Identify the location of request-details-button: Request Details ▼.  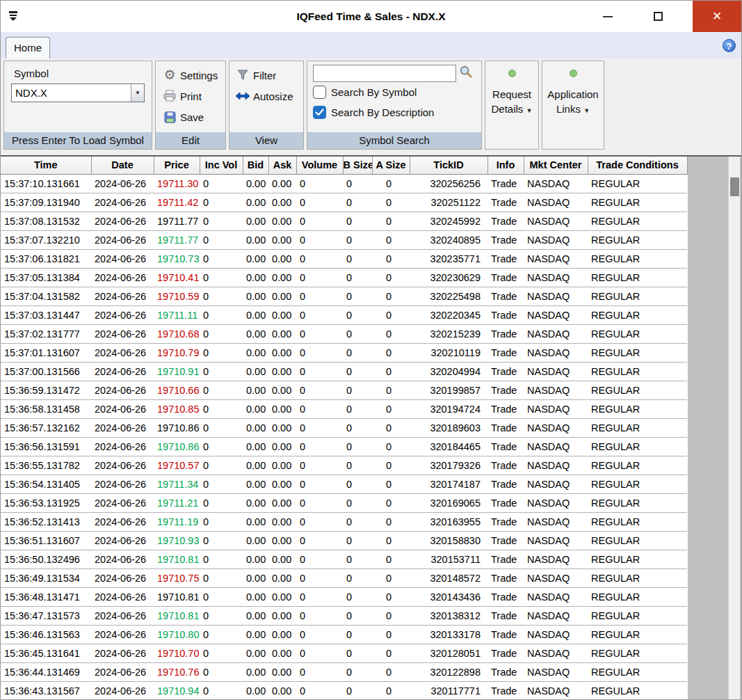
(512, 105).